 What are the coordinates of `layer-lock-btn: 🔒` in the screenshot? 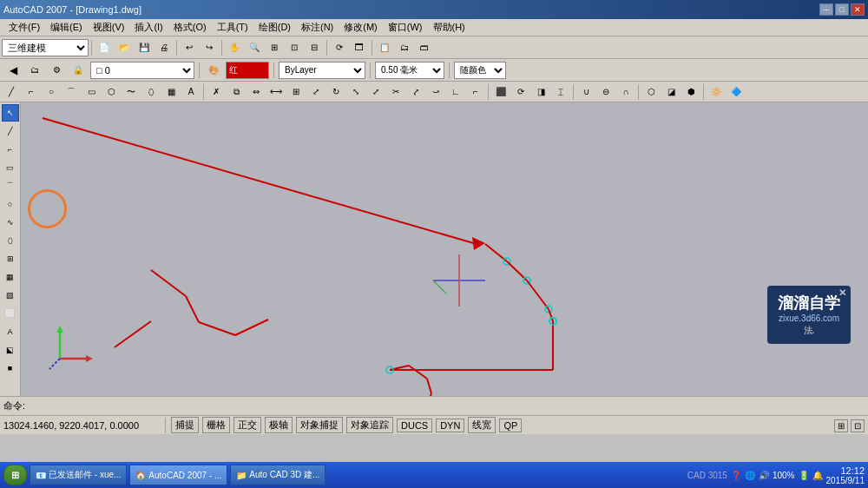 It's located at (78, 70).